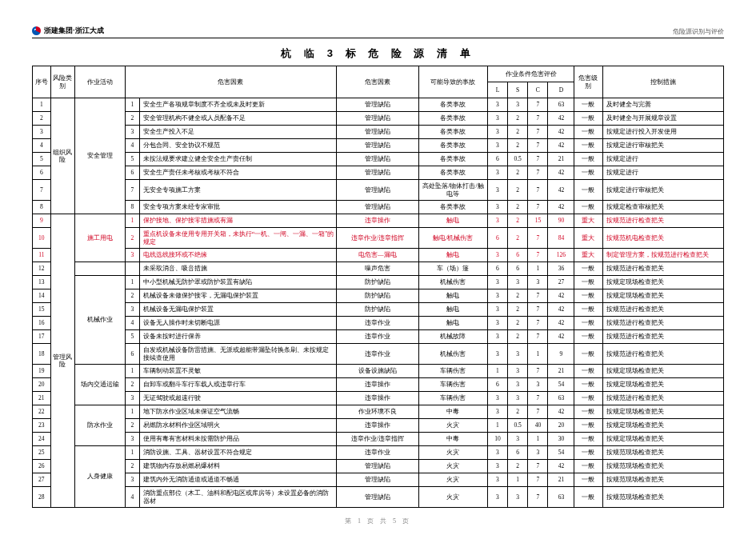 This screenshot has width=756, height=535. What do you see at coordinates (42, 354) in the screenshot?
I see `cell-seq: 18` at bounding box center [42, 354].